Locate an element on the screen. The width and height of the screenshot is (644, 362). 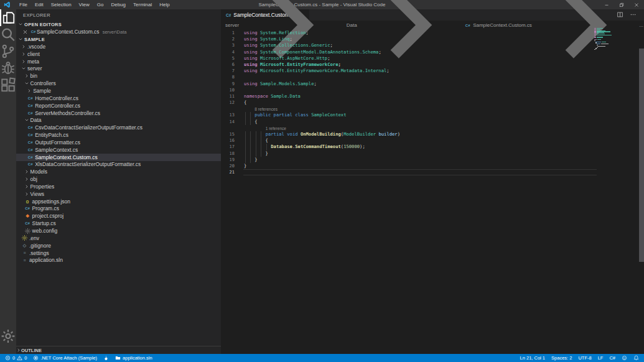
tree-item-samplecontext-cs: C#SampleContext.cs is located at coordinates (118, 150).